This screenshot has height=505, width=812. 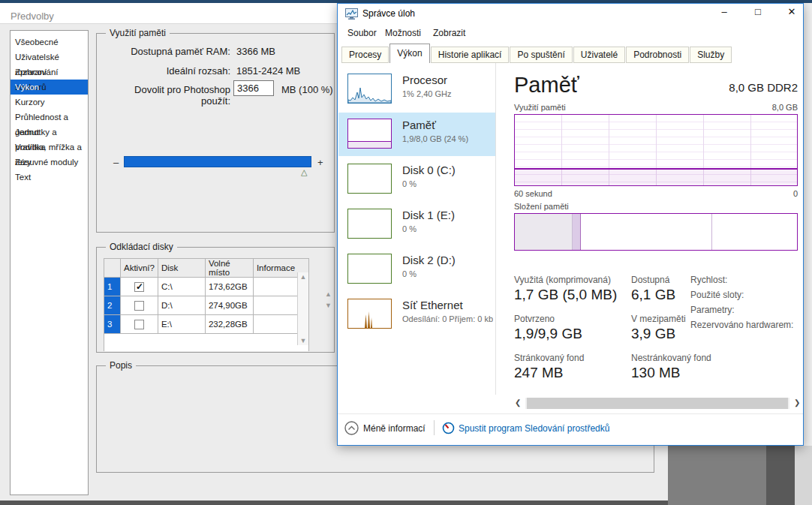 I want to click on menu-file: Soubor, so click(x=362, y=33).